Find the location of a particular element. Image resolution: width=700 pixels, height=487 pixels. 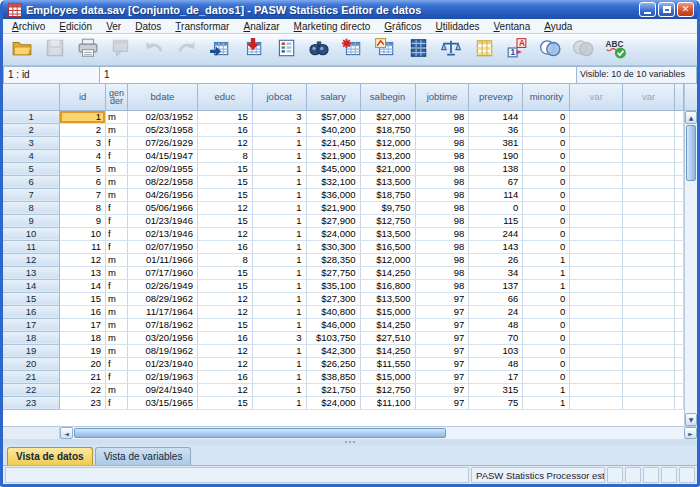

menu-ayuda: Ayuda is located at coordinates (558, 26).